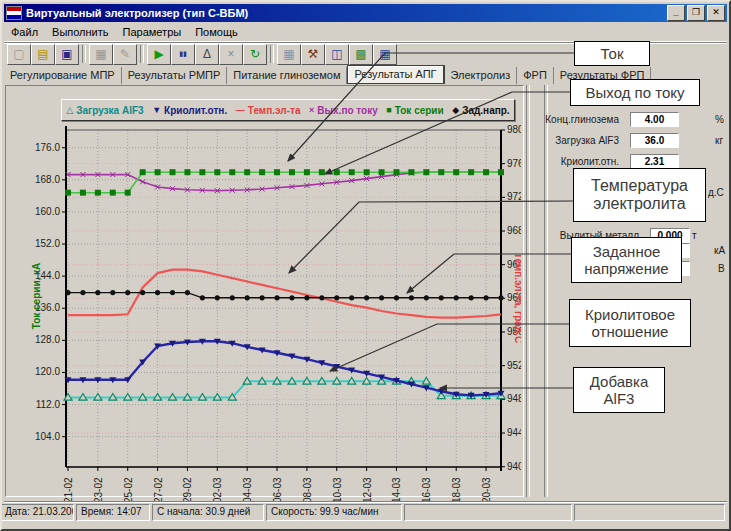 The height and width of the screenshot is (531, 731). I want to click on pause-icon: ▮▮, so click(183, 54).